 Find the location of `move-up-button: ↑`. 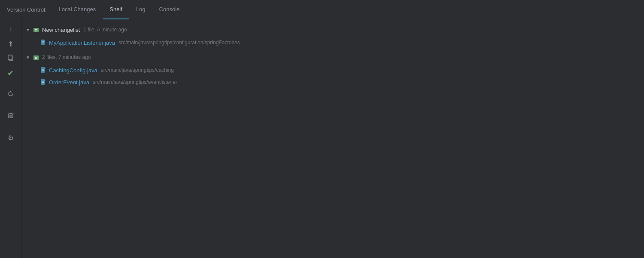

move-up-button: ↑ is located at coordinates (11, 29).